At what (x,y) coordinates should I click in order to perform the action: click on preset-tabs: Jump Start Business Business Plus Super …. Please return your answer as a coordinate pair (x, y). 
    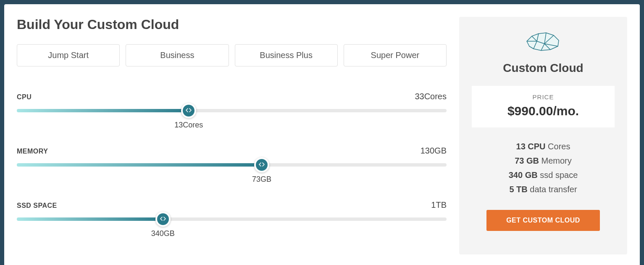
    Looking at the image, I should click on (232, 56).